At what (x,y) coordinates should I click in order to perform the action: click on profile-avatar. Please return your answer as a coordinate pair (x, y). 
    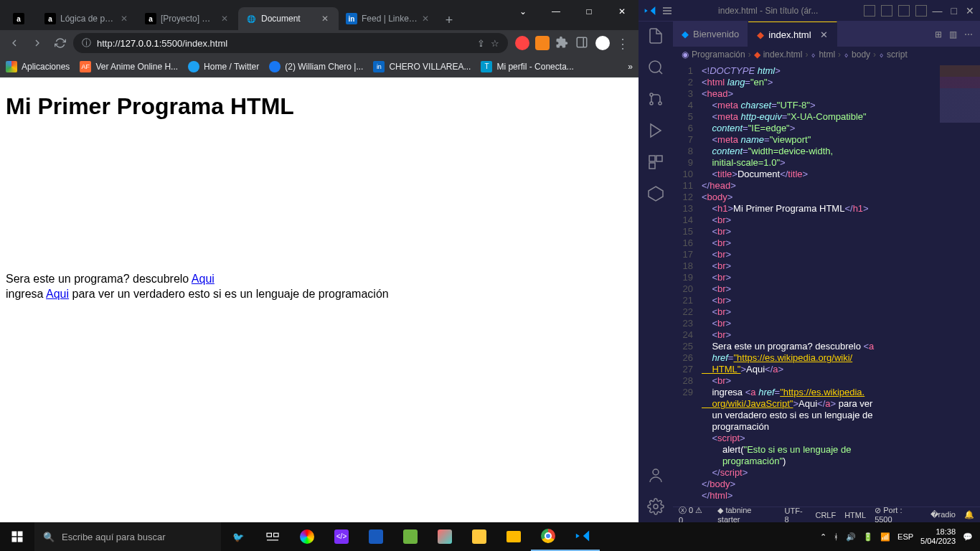
    Looking at the image, I should click on (603, 43).